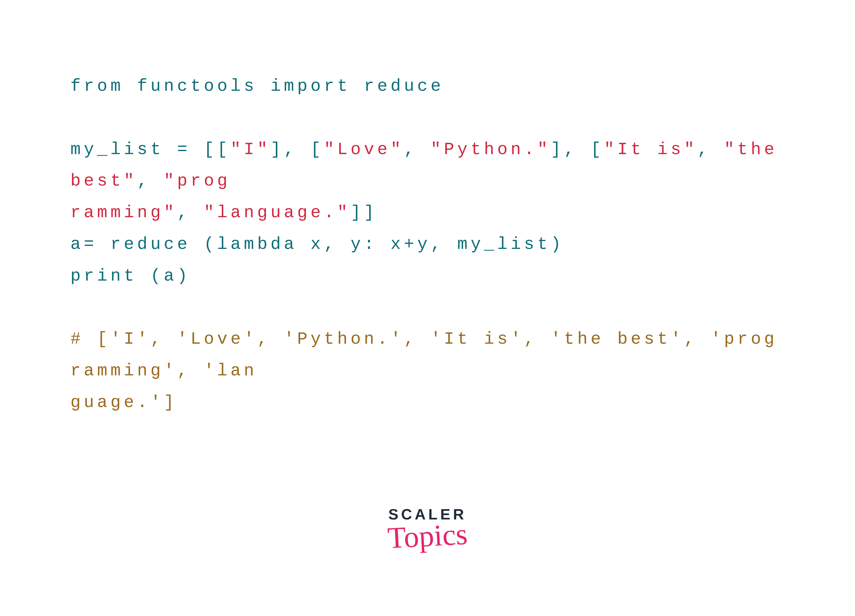 This screenshot has height=616, width=855. Describe the element at coordinates (428, 403) in the screenshot. I see `code-line: guage.']` at that location.